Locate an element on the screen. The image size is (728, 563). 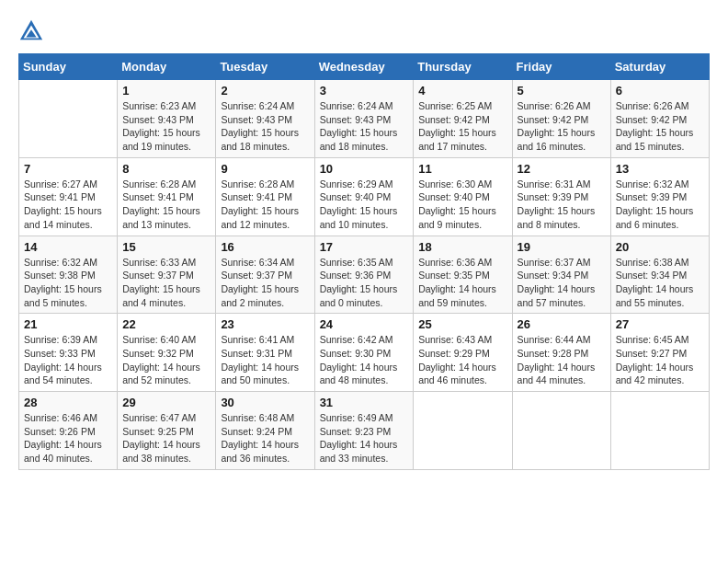
calendar-cell: 4Sunrise: 6:25 AMSunset: 9:42 PMDaylight… is located at coordinates (463, 120).